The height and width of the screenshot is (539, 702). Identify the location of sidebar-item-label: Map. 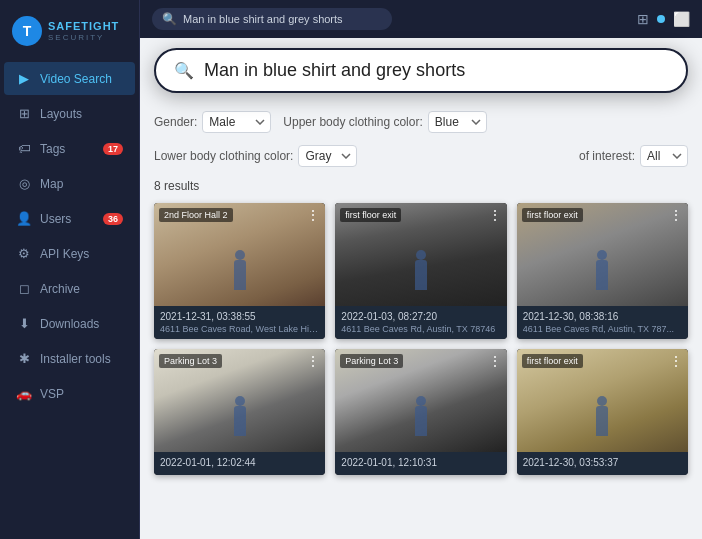
(52, 184).